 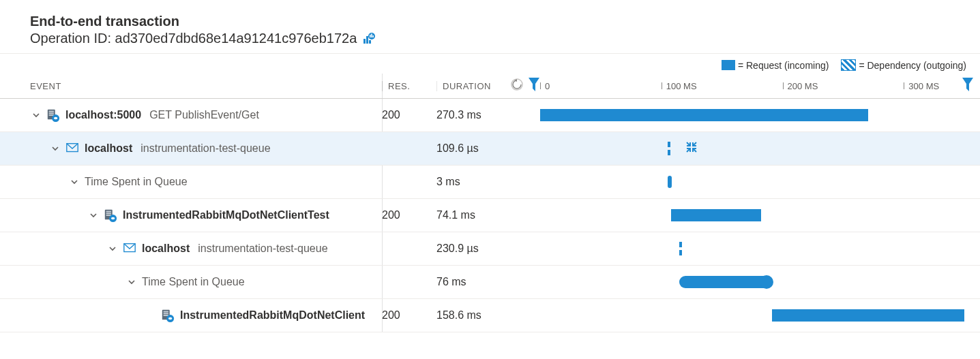 I want to click on row-duration: 3 ms, so click(x=484, y=182).